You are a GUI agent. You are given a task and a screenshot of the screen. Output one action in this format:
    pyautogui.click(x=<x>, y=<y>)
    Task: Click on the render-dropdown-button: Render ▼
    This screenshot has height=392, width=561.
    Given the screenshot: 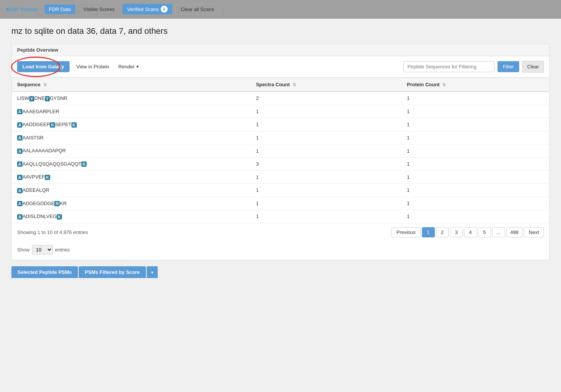 What is the action you would take?
    pyautogui.click(x=129, y=67)
    